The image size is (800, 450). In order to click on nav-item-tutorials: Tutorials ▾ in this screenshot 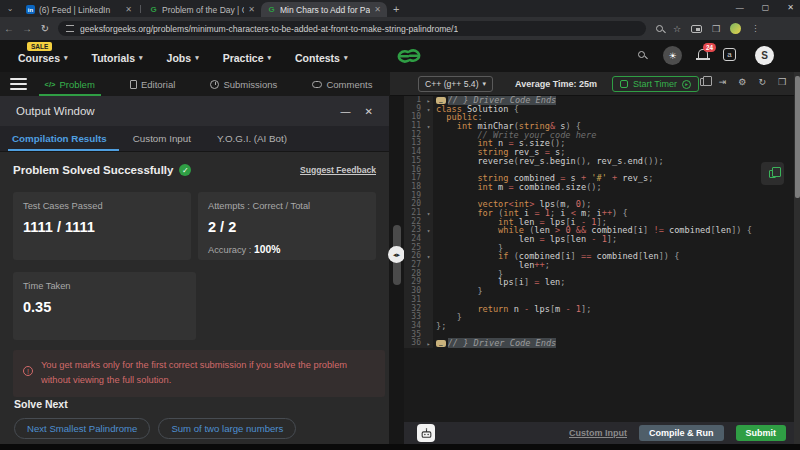, I will do `click(118, 58)`.